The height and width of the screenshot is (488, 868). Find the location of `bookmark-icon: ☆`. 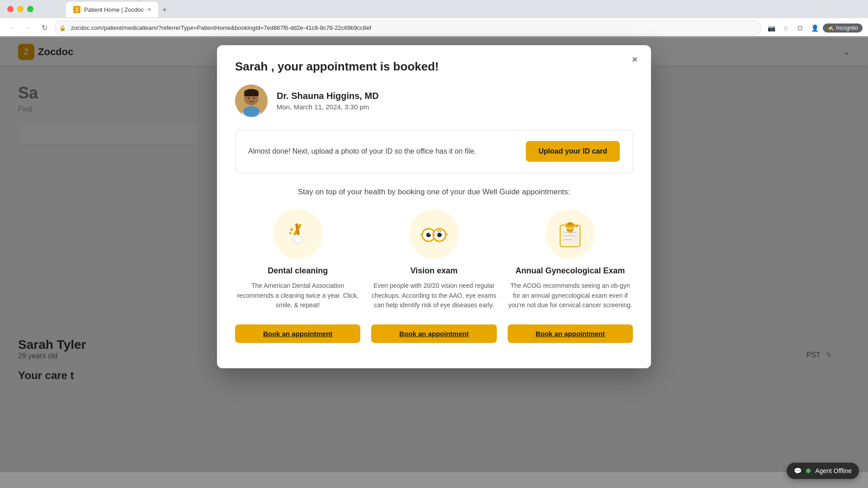

bookmark-icon: ☆ is located at coordinates (786, 28).